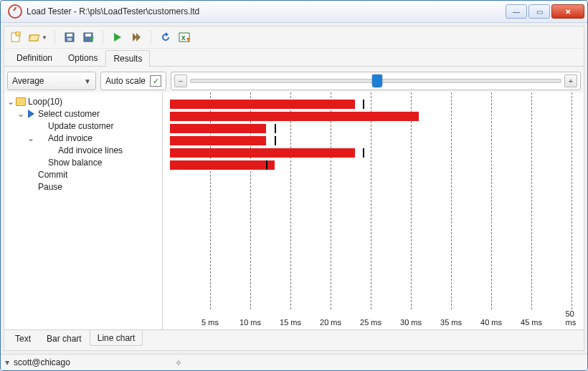  What do you see at coordinates (15, 11) in the screenshot?
I see `app-icon` at bounding box center [15, 11].